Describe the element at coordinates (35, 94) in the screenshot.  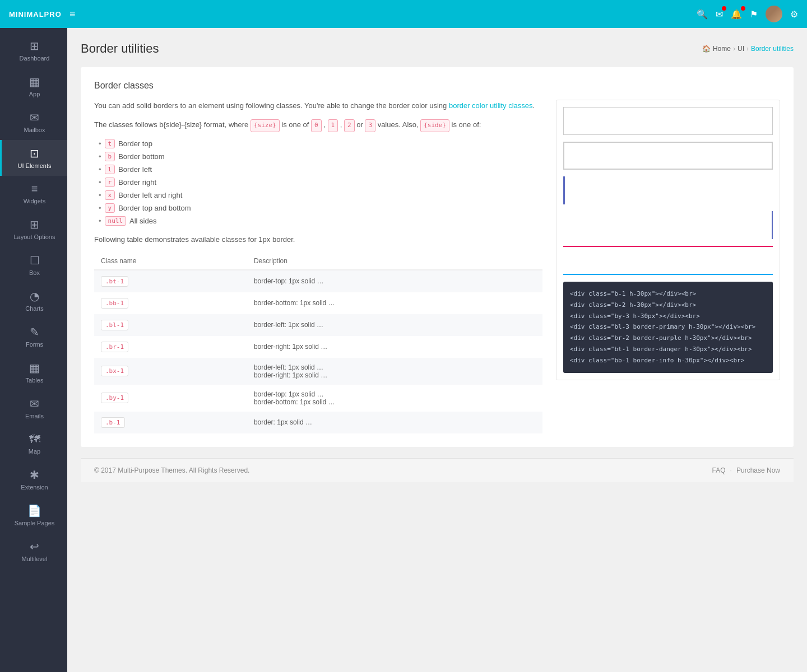
I see `sidebar-label-app: App` at that location.